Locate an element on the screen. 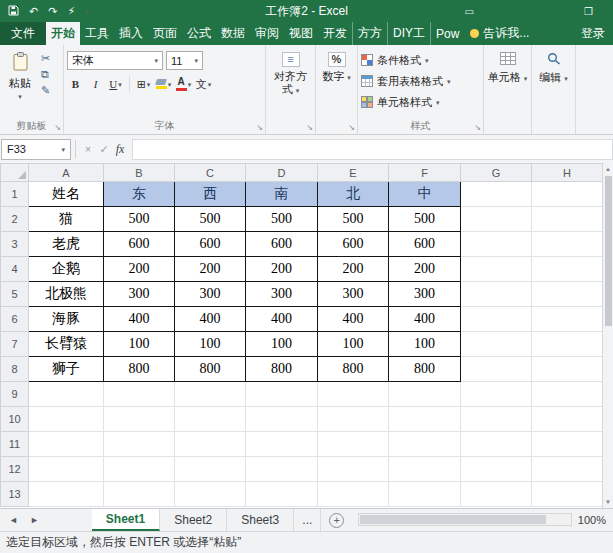  cell-C2: 500 is located at coordinates (210, 220).